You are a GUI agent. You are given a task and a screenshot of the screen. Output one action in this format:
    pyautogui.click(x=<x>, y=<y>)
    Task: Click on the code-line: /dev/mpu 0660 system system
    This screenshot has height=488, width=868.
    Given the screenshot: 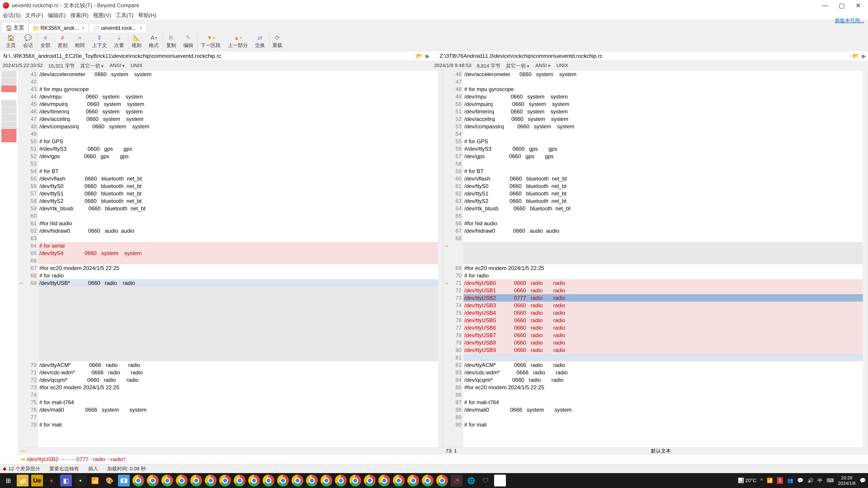 What is the action you would take?
    pyautogui.click(x=663, y=97)
    